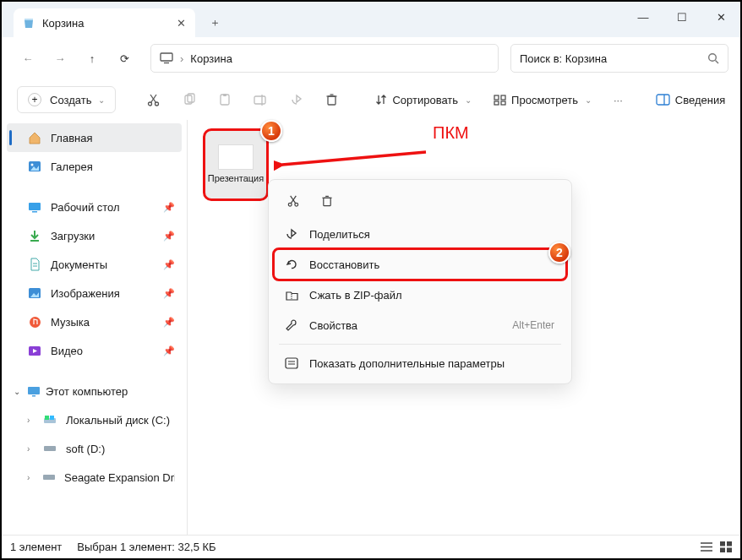  What do you see at coordinates (726, 547) in the screenshot?
I see `view-grid-icon` at bounding box center [726, 547].